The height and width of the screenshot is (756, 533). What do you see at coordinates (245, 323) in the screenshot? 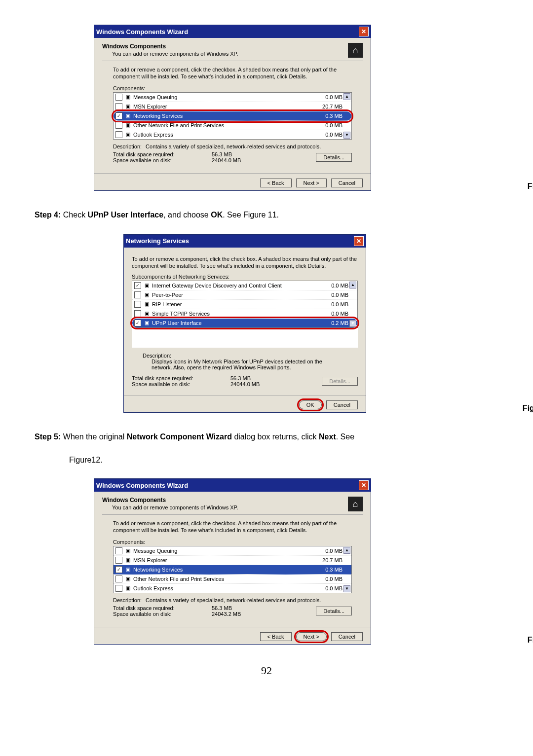
I see `list-item: ▣UPnP User Interface0.2 MB▼` at bounding box center [245, 323].